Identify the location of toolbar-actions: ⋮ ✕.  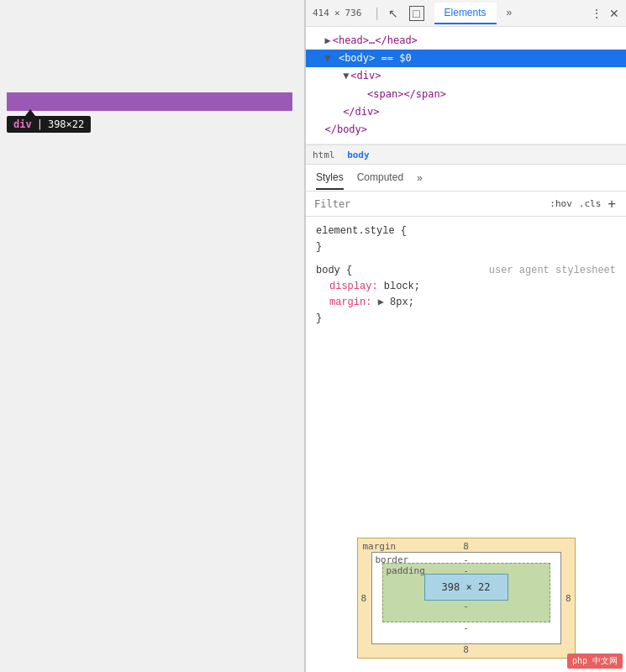
(605, 13).